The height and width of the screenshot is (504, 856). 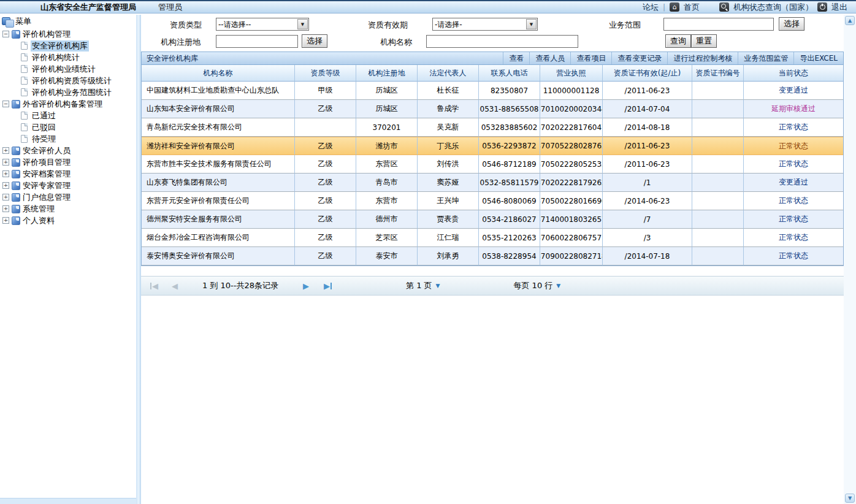 I want to click on table-row: 山东知本安全评价有限公司乙级历城区鲁成学0531-885655083701002…, so click(x=492, y=109).